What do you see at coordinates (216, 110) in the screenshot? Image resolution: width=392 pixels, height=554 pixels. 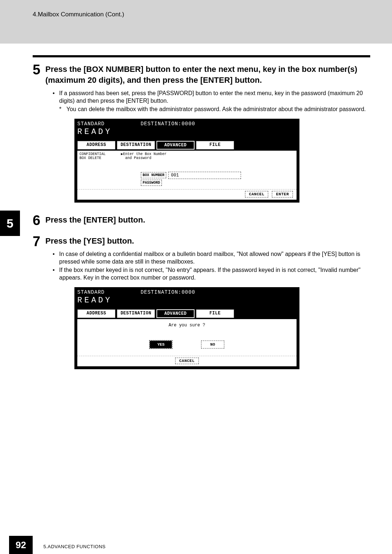 I see `sub-bullet-text: You can delete the mailbox with the admi…` at bounding box center [216, 110].